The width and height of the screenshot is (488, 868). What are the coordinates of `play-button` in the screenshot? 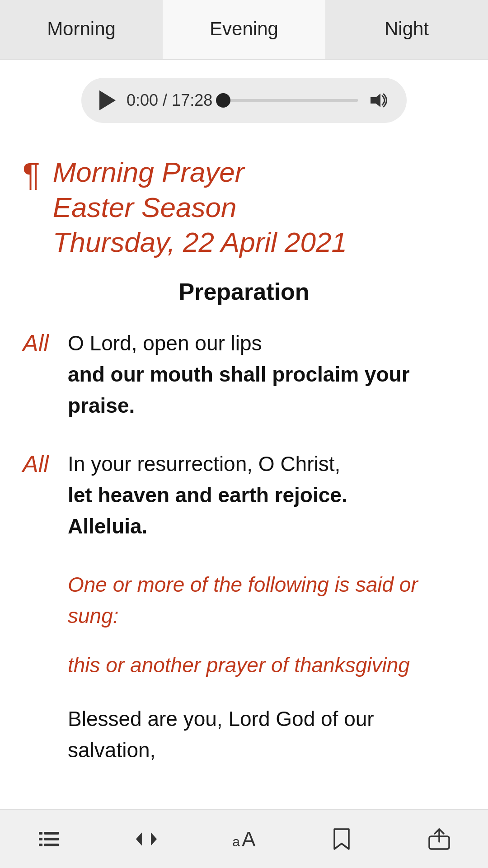 It's located at (108, 100).